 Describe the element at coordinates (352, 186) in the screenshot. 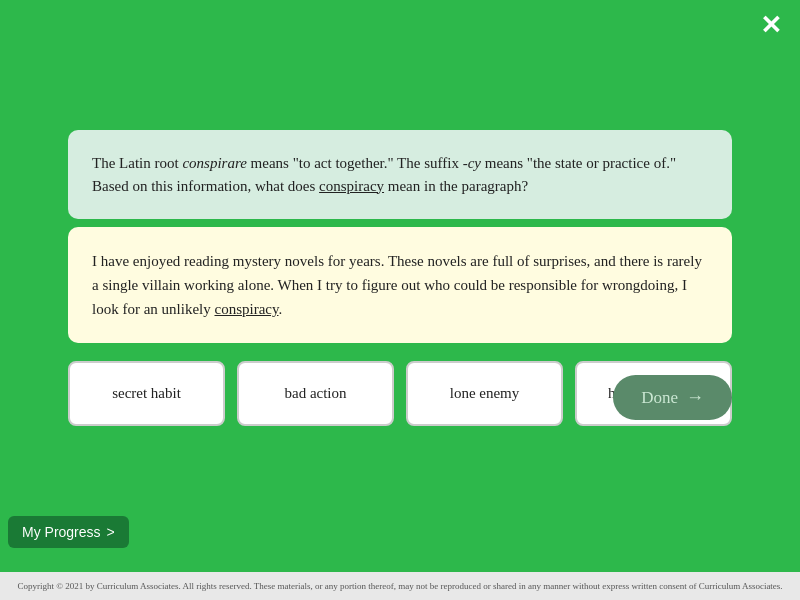

I see `question-underlined: conspiracy` at that location.